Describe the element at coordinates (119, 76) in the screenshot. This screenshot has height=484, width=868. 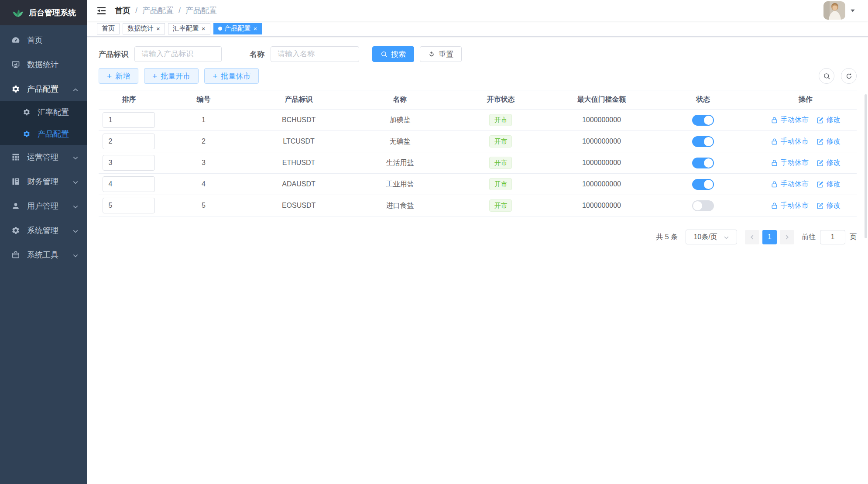
I see `add-button: + 新增` at that location.